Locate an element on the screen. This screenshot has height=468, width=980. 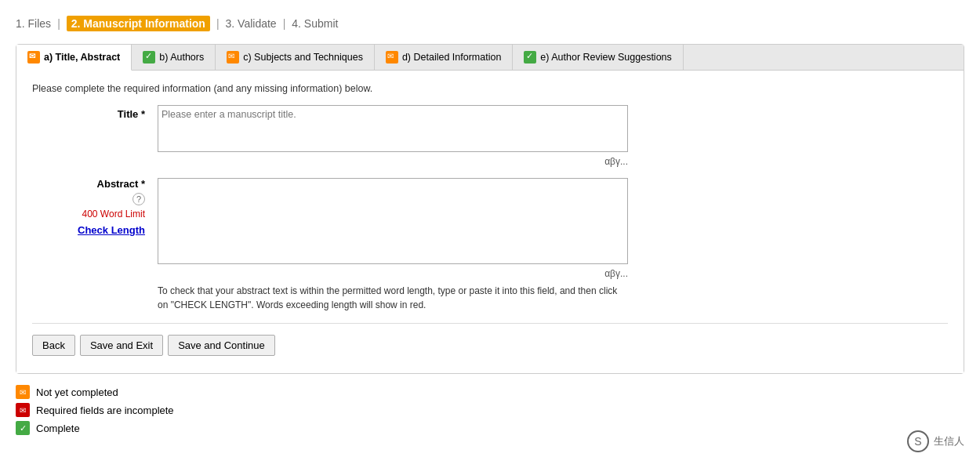
button-row: Back Save and Exit Save and Continue is located at coordinates (490, 348).